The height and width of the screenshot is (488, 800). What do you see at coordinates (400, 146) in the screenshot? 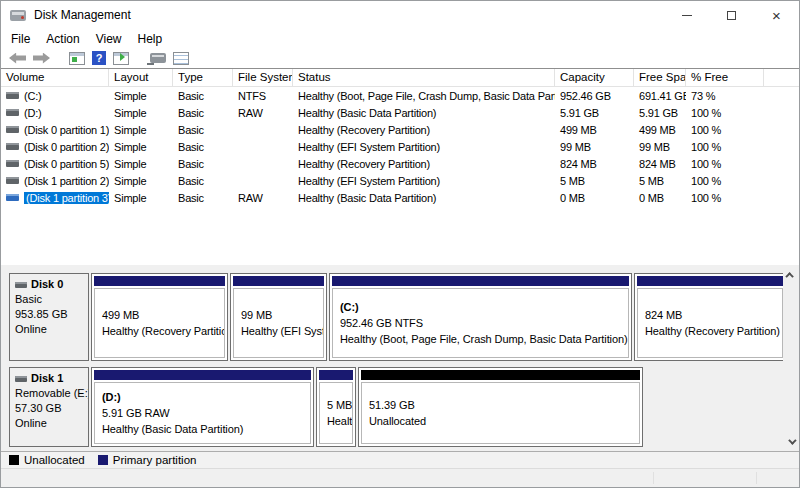
I see `volume-row: (Disk 0 partition 2)SimpleBasicHealthy (…` at bounding box center [400, 146].